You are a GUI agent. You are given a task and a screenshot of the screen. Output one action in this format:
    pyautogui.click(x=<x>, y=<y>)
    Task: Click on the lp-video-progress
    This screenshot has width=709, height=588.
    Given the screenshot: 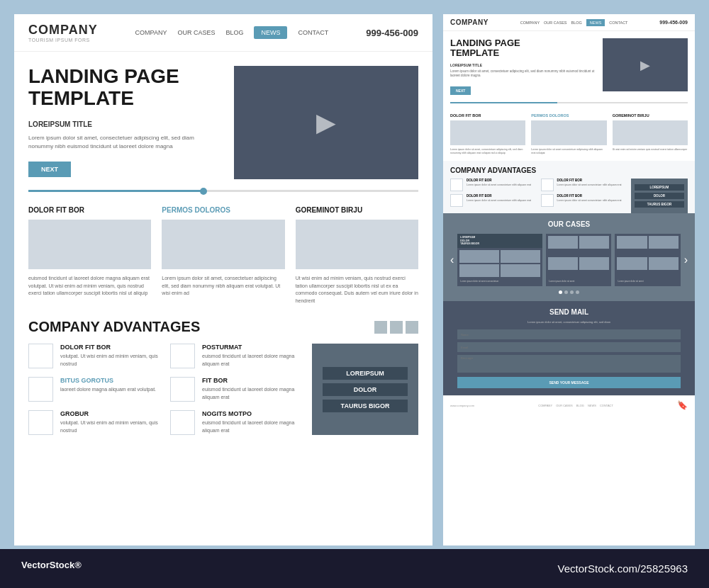 What is the action you would take?
    pyautogui.click(x=223, y=191)
    